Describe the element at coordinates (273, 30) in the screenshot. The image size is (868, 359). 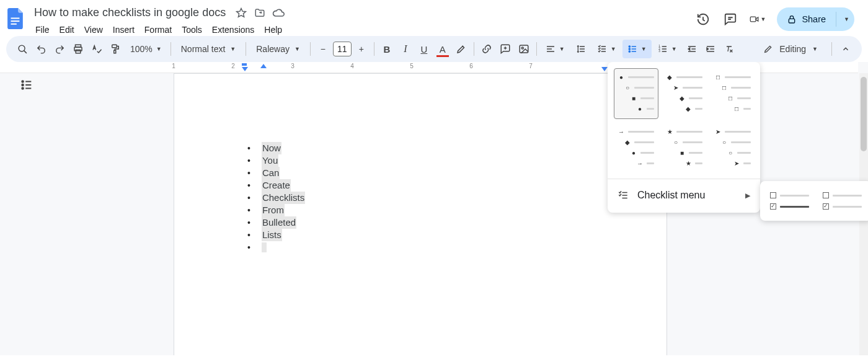
I see `menu-help: Help` at that location.